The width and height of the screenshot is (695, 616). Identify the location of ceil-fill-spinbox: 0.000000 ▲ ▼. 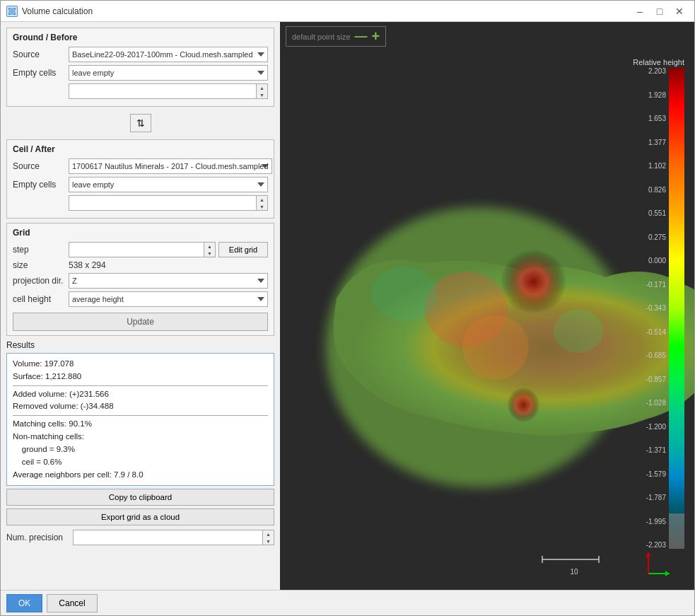
(168, 203).